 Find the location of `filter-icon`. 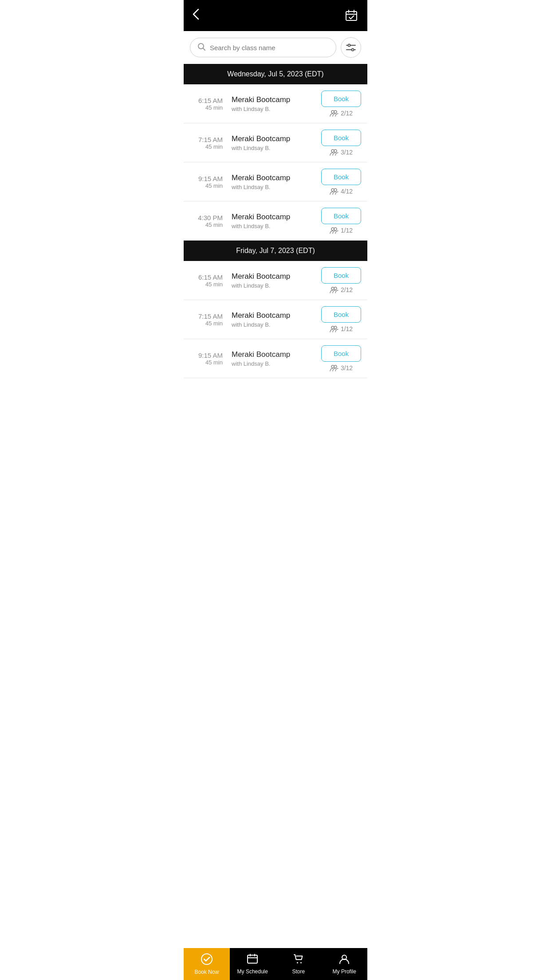

filter-icon is located at coordinates (351, 47).